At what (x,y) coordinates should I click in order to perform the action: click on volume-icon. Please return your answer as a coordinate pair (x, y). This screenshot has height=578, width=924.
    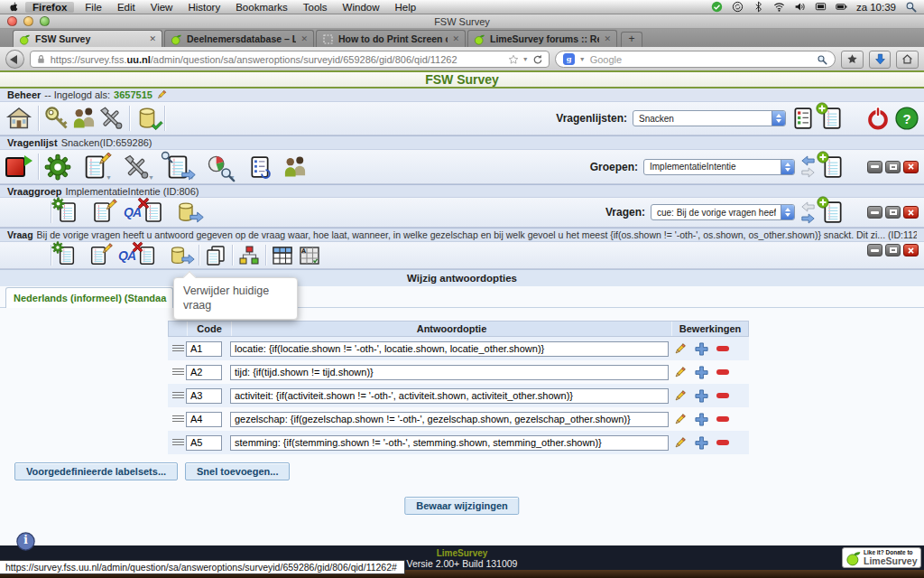
    Looking at the image, I should click on (799, 7).